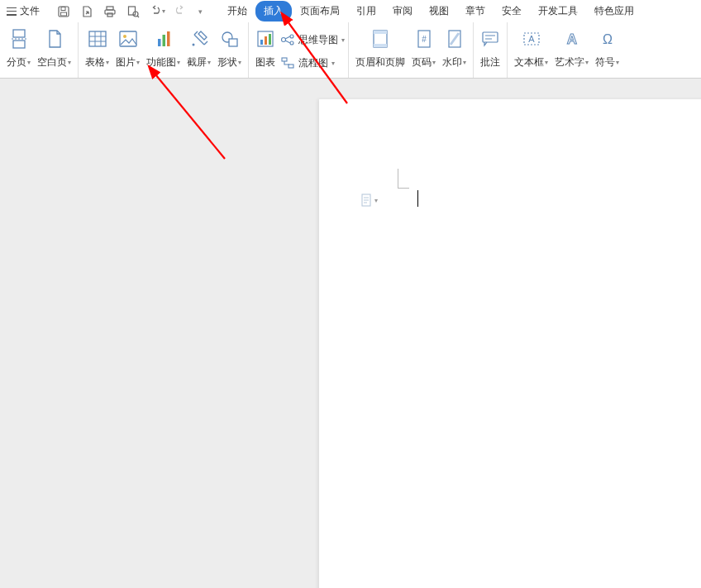 The height and width of the screenshot is (588, 701). What do you see at coordinates (180, 12) in the screenshot?
I see `redo-button` at bounding box center [180, 12].